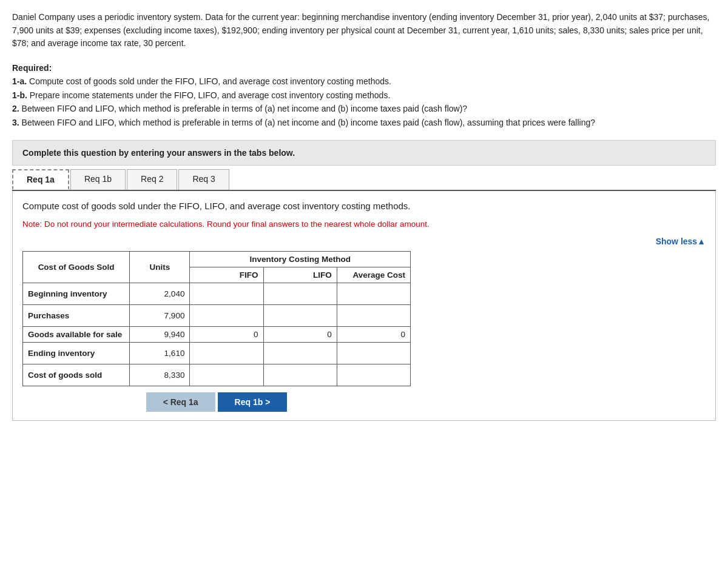 The height and width of the screenshot is (567, 728). What do you see at coordinates (364, 241) in the screenshot?
I see `show-less-button: Show less▲` at bounding box center [364, 241].